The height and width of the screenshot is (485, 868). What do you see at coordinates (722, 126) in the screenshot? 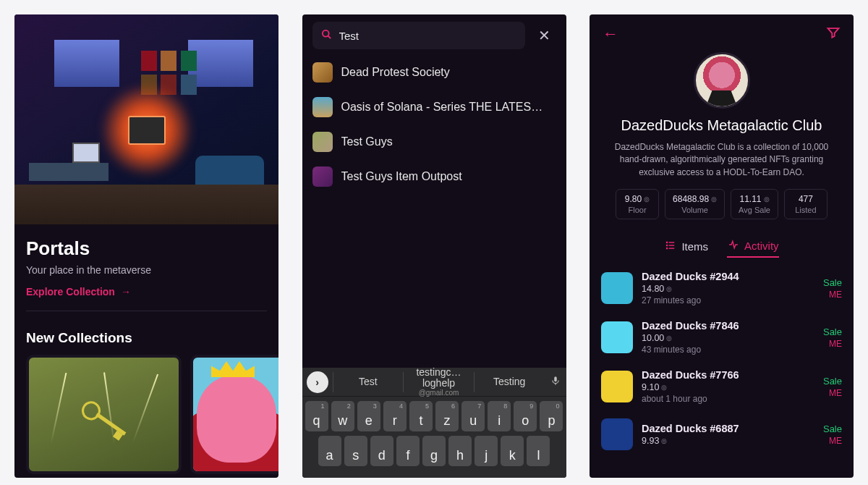
I see `collection-title: DazedDucks Metagalactic Club` at bounding box center [722, 126].